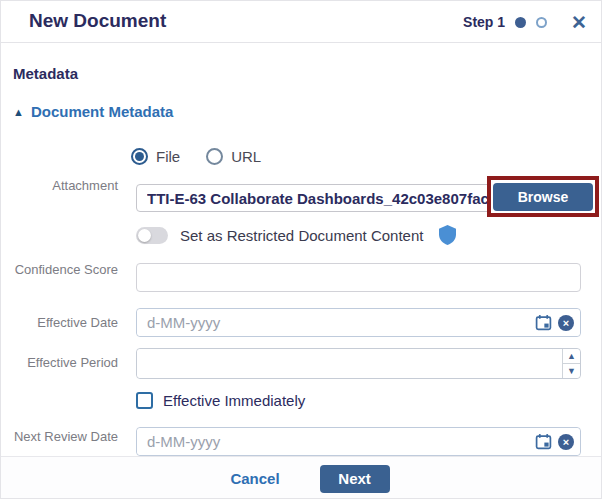 Image resolution: width=602 pixels, height=499 pixels. Describe the element at coordinates (144, 400) in the screenshot. I see `checkbox-icon` at that location.